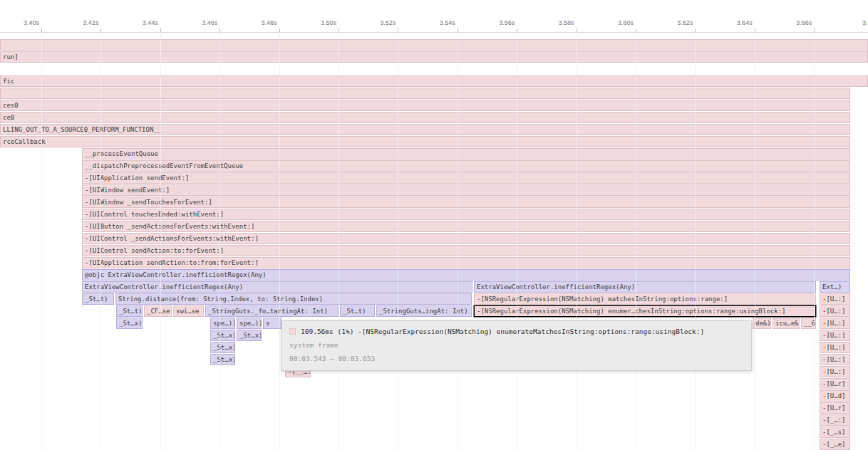 This screenshot has width=868, height=450. I want to click on flame-bar: -[UIWindow sendEvent:], so click(466, 190).